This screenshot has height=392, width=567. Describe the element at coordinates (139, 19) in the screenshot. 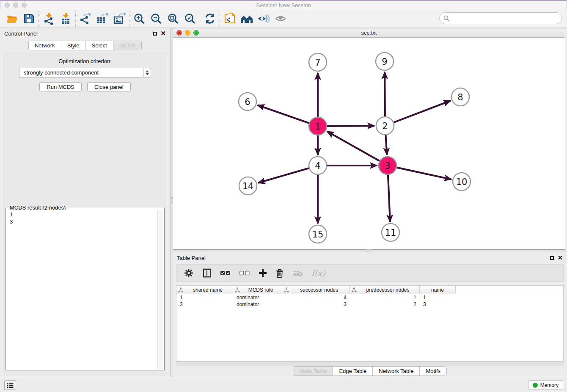

I see `zoom-in-icon` at that location.